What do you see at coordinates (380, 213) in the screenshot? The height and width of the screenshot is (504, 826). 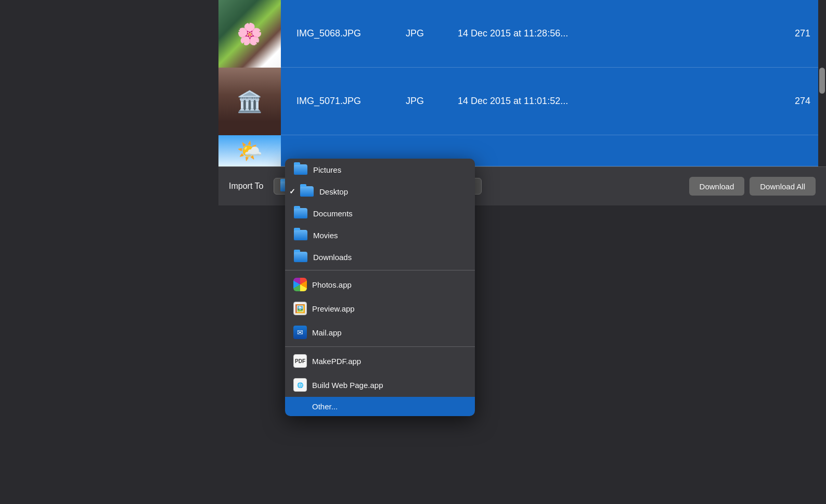 I see `menu-item-documents: Documents` at bounding box center [380, 213].